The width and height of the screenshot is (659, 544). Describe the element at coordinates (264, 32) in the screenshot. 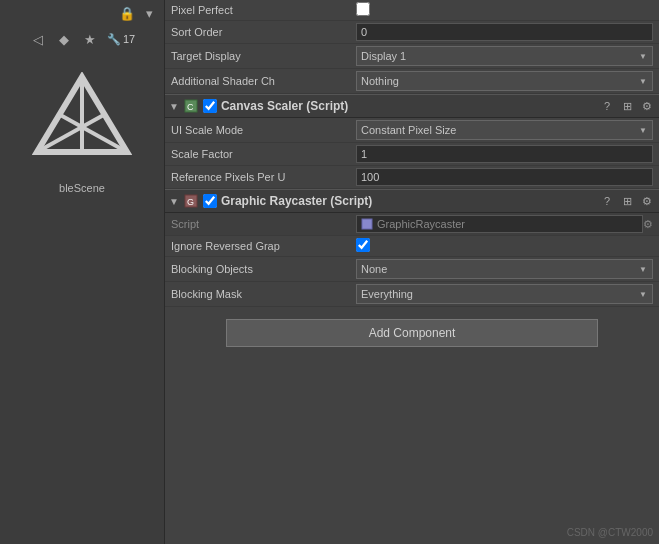

I see `sort-order-label: Sort Order` at that location.